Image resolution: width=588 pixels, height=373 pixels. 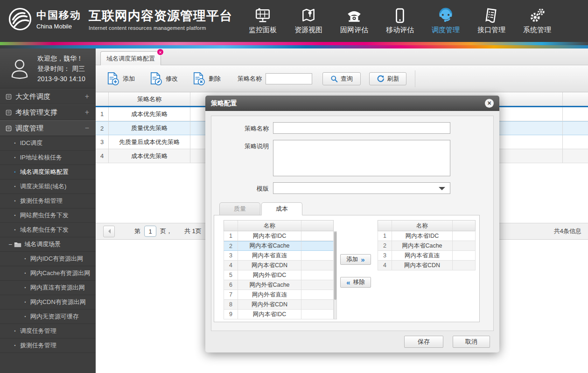 I want to click on scrollbar-thumb, so click(x=335, y=266).